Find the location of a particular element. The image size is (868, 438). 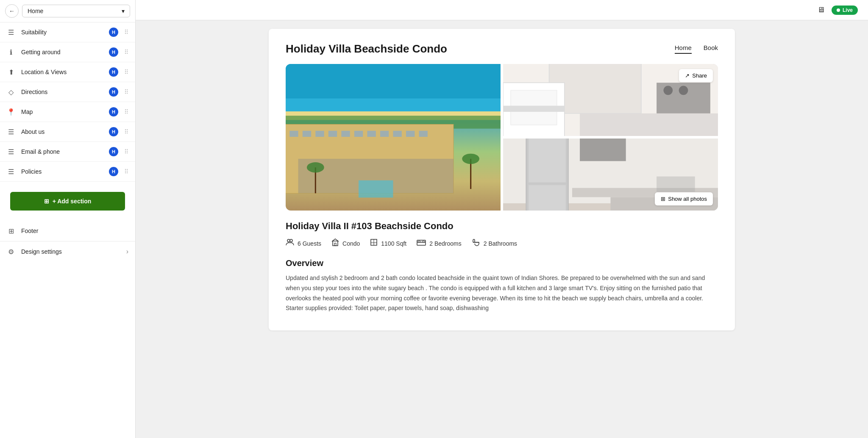

main-photo is located at coordinates (393, 137).